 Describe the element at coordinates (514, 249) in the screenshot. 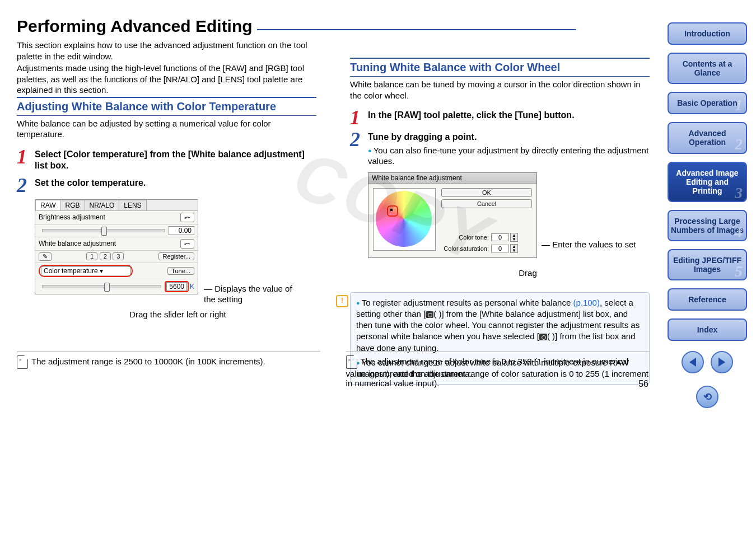

I see `color-sat-spinner: ▲▼` at that location.